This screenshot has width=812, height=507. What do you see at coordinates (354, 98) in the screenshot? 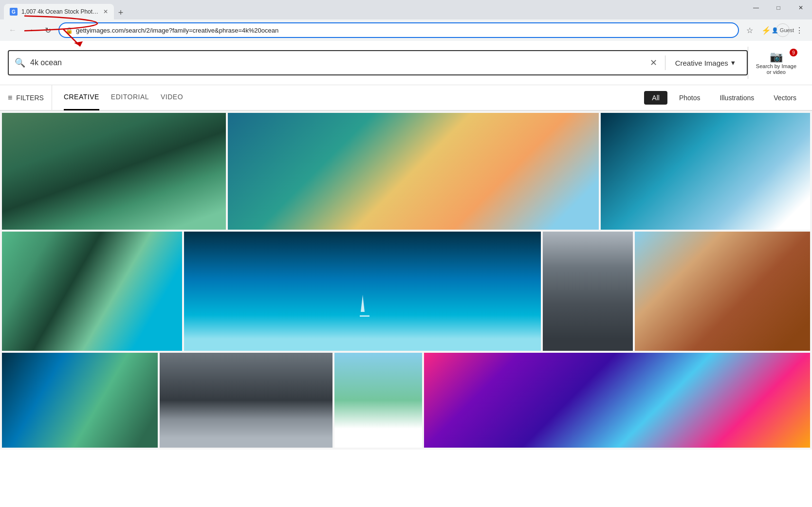
I see `content-tabs: CREATIVE EDITORIAL VIDEO` at bounding box center [354, 98].